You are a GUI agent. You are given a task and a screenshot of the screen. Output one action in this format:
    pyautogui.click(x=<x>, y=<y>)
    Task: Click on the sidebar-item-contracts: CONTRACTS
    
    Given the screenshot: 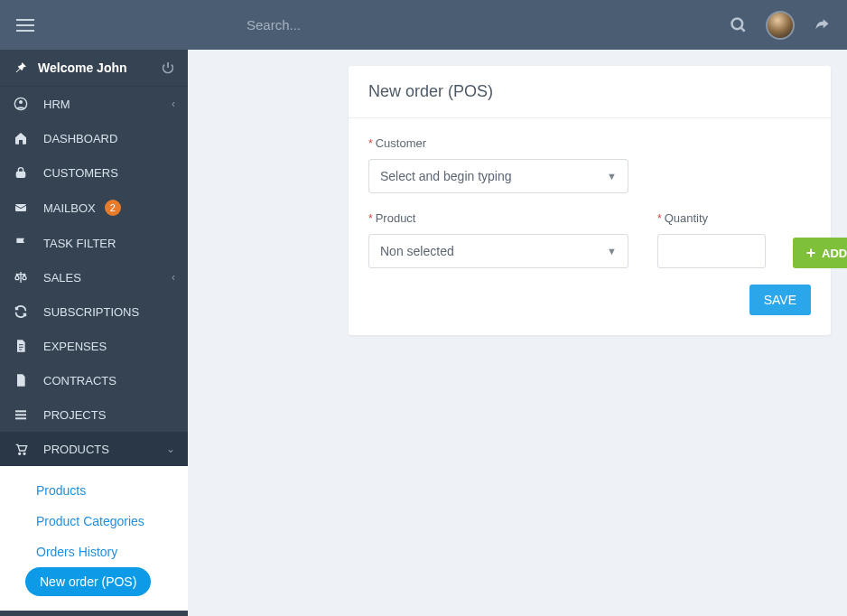 What is the action you would take?
    pyautogui.click(x=94, y=380)
    